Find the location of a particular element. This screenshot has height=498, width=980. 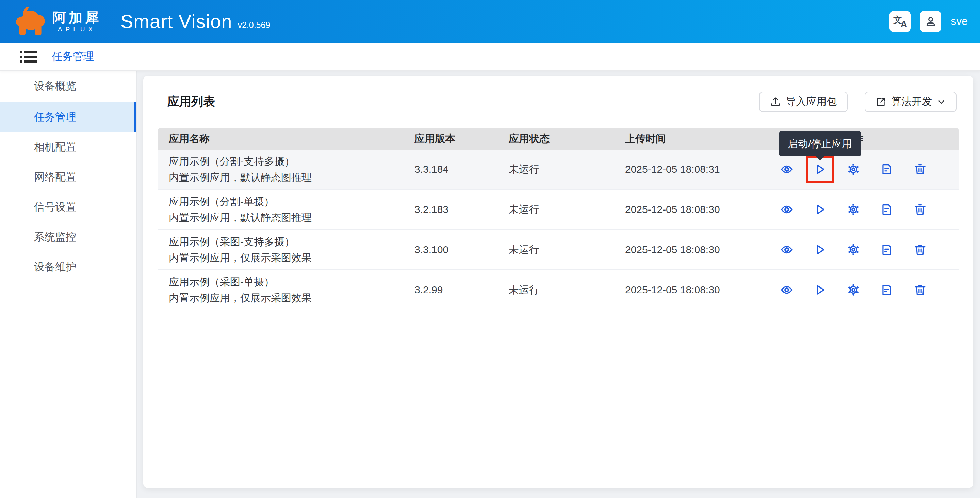

import-button-label: 导入应用包 is located at coordinates (811, 102).